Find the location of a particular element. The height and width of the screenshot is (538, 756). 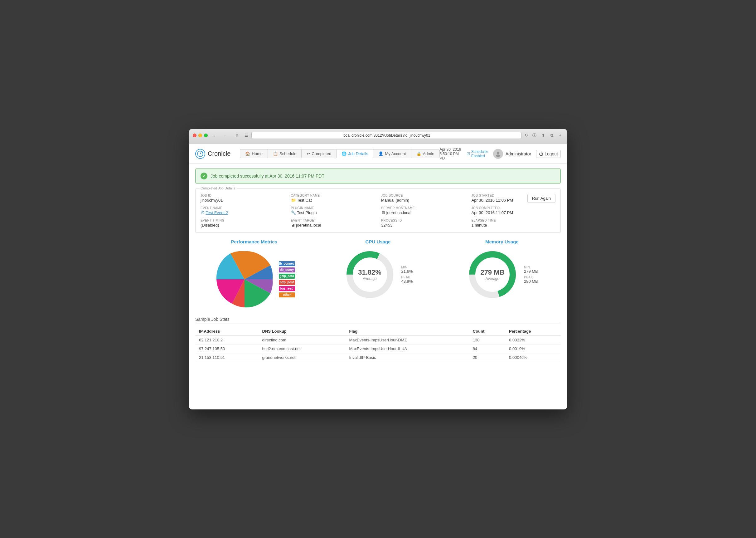

new-window-button: ⧉ is located at coordinates (552, 135).